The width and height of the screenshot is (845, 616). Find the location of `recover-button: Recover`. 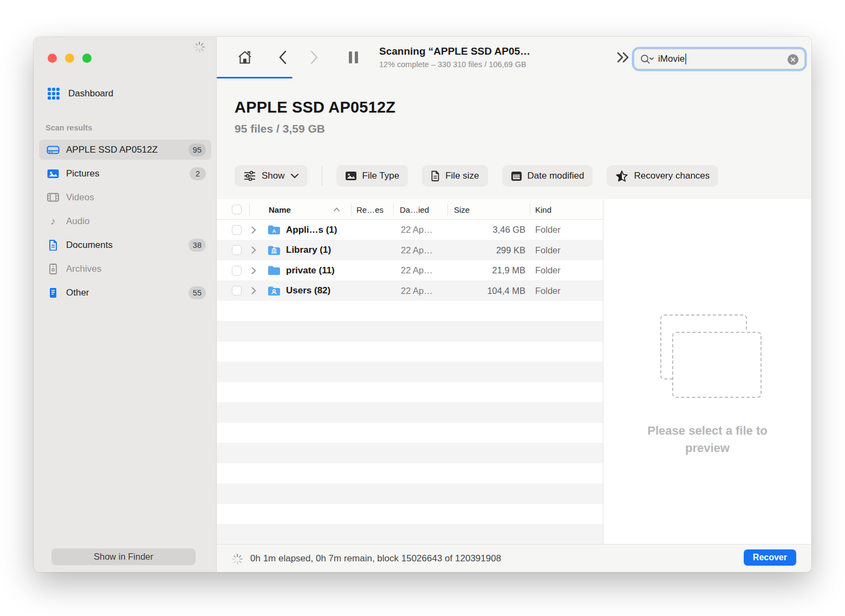

recover-button: Recover is located at coordinates (770, 558).